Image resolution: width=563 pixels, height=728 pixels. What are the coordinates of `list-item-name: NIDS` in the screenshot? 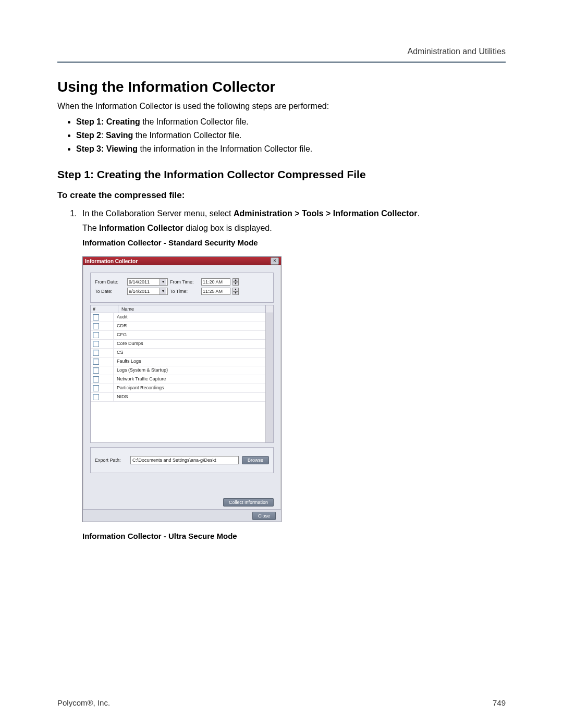 It's located at (190, 397).